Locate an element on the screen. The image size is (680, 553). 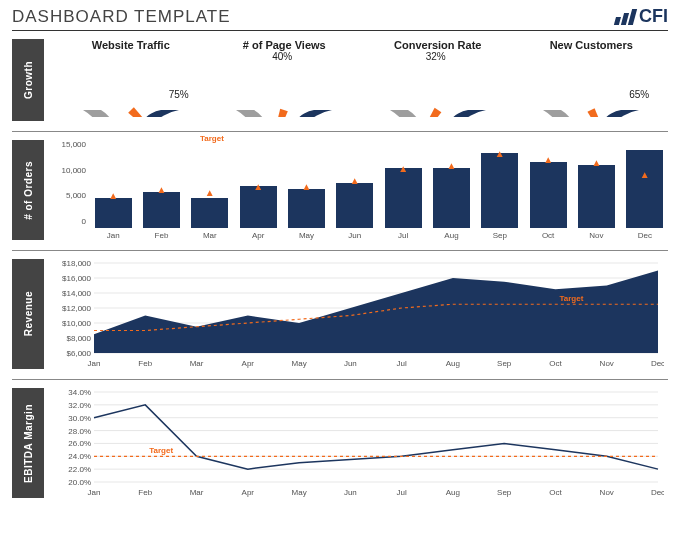
xtick: Dec is located at coordinates (645, 236).